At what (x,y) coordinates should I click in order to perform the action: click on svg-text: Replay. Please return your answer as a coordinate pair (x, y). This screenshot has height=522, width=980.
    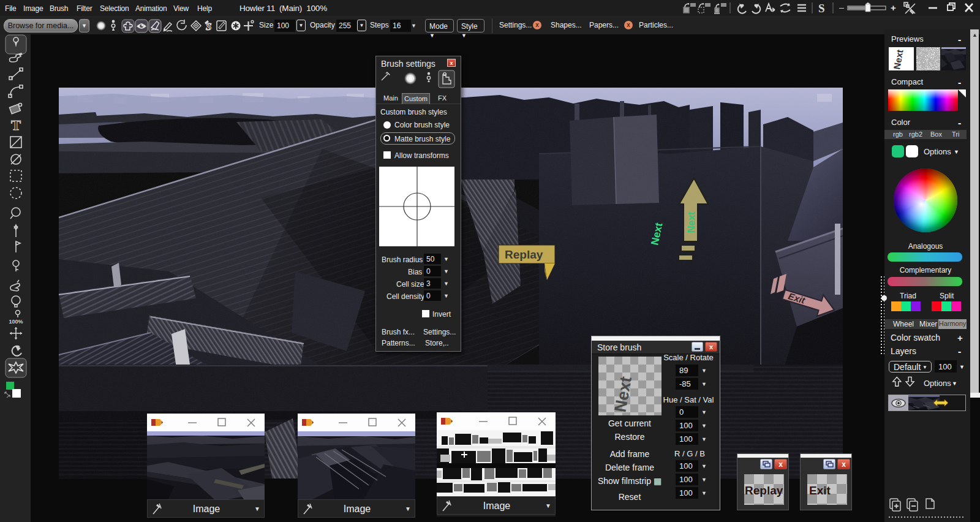
    Looking at the image, I should click on (764, 490).